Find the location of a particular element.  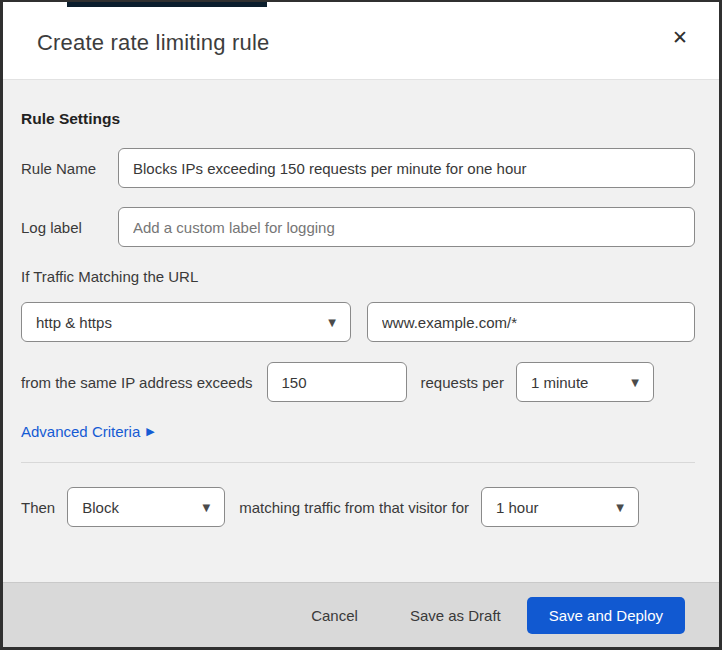

action-prefix-text: Then is located at coordinates (38, 508).